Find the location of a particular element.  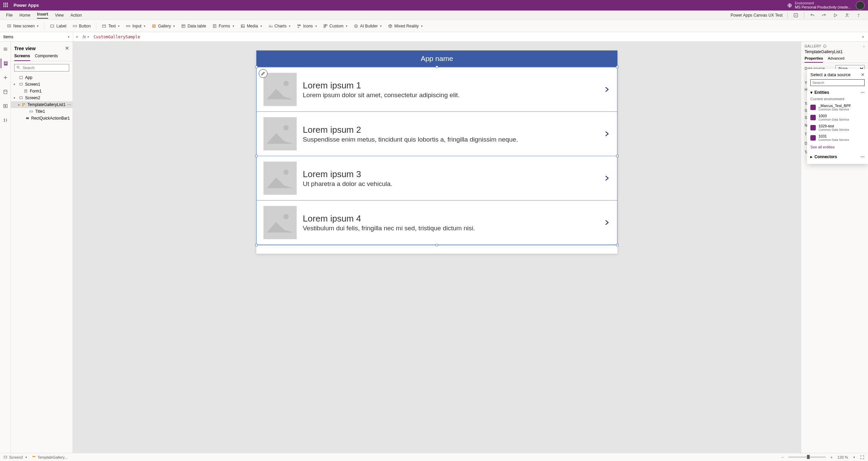

button-button: Button is located at coordinates (82, 26).